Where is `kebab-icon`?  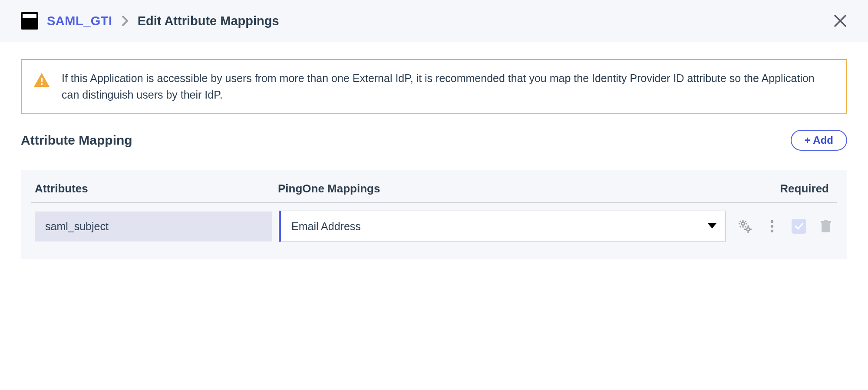
kebab-icon is located at coordinates (772, 226).